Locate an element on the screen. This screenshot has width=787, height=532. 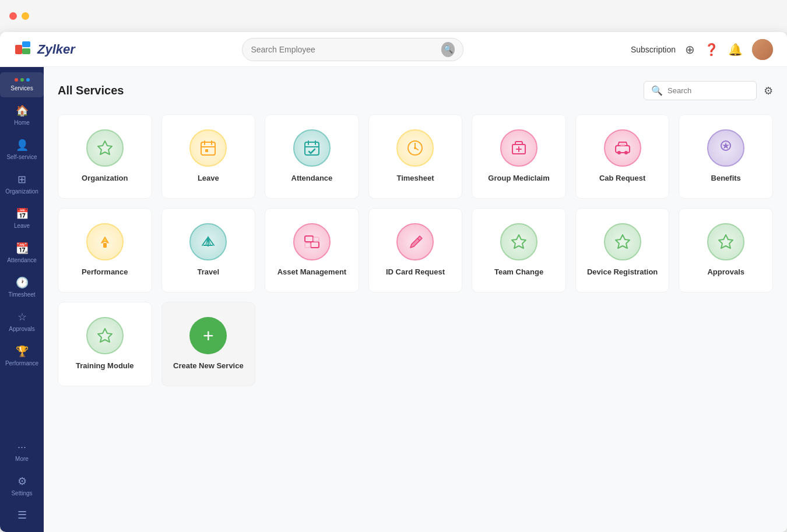
group-mediclaim-icon is located at coordinates (519, 148).